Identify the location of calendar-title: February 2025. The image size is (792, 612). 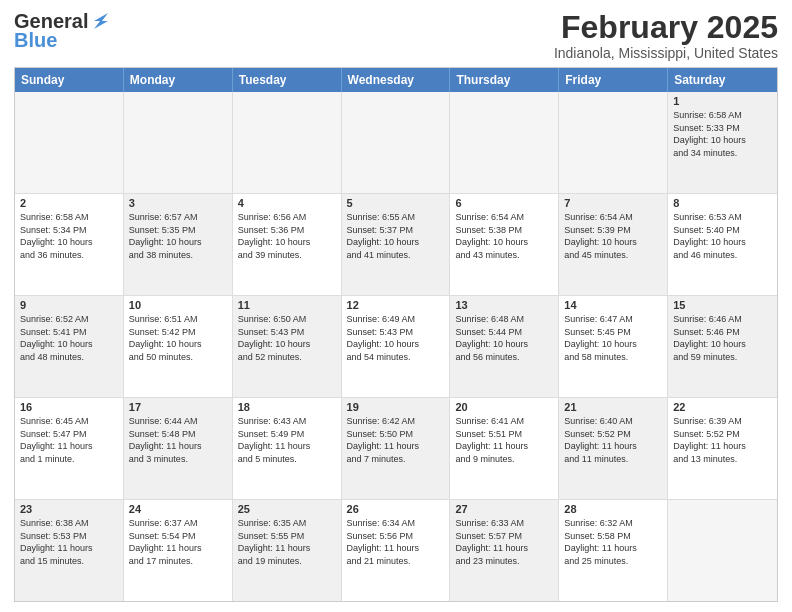
(666, 28).